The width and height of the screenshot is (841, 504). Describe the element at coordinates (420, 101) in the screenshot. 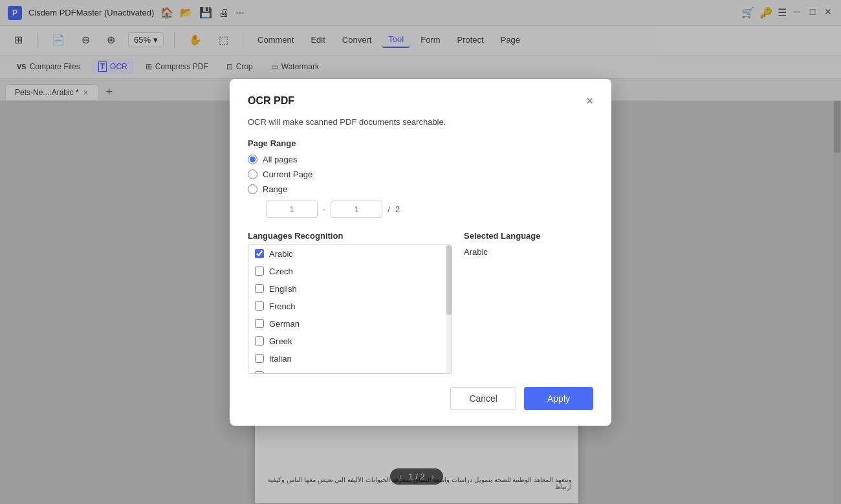

I see `modal-header: OCR PDF ×` at that location.